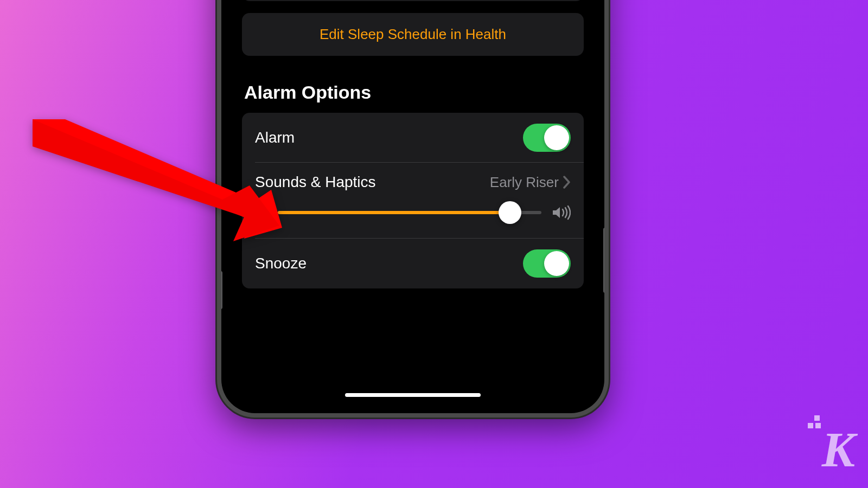 This screenshot has width=868, height=488. What do you see at coordinates (413, 395) in the screenshot?
I see `home-indicator` at bounding box center [413, 395].